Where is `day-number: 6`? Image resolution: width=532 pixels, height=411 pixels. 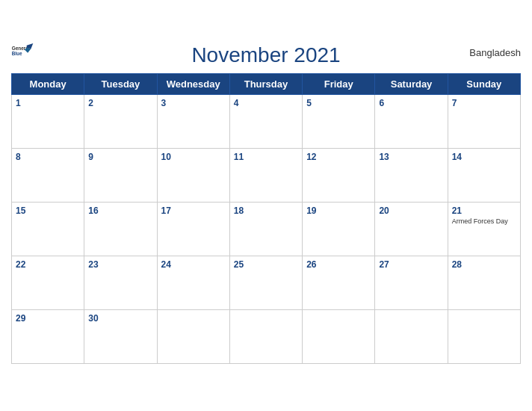 day-number: 6 is located at coordinates (411, 103).